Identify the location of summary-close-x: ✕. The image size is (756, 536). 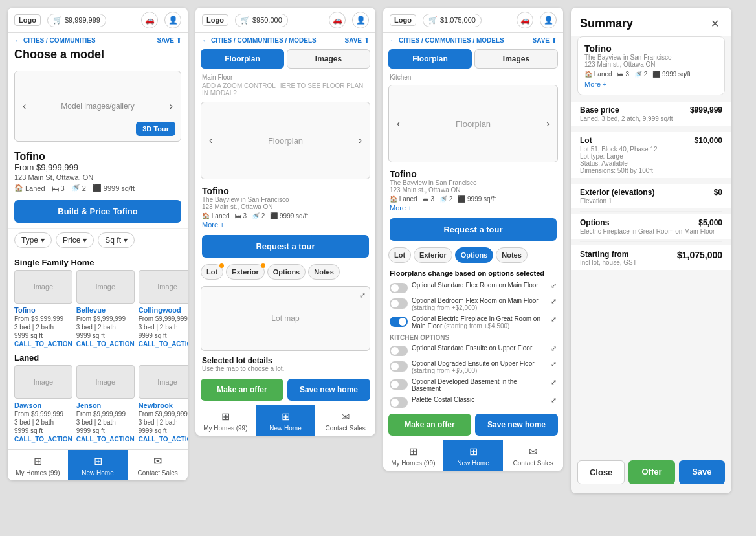
(715, 23).